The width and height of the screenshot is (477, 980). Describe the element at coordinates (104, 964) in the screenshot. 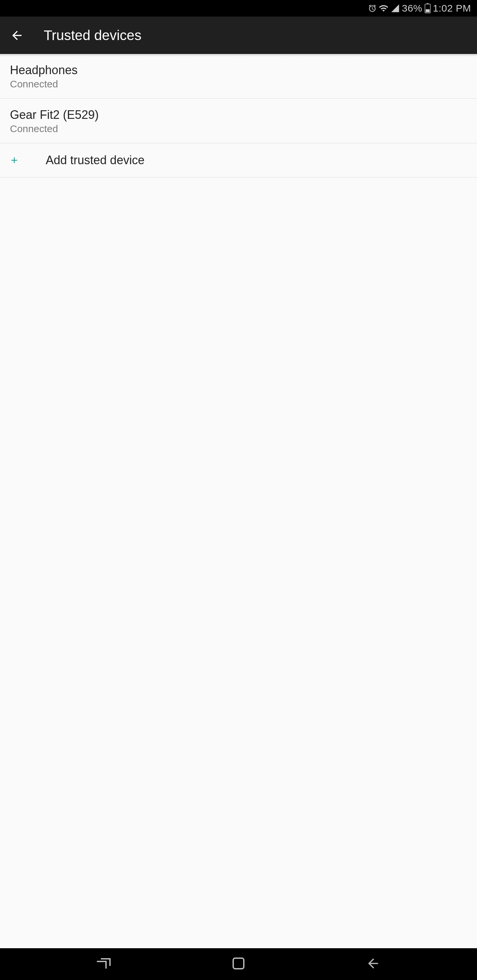

I see `recent-apps-icon` at that location.